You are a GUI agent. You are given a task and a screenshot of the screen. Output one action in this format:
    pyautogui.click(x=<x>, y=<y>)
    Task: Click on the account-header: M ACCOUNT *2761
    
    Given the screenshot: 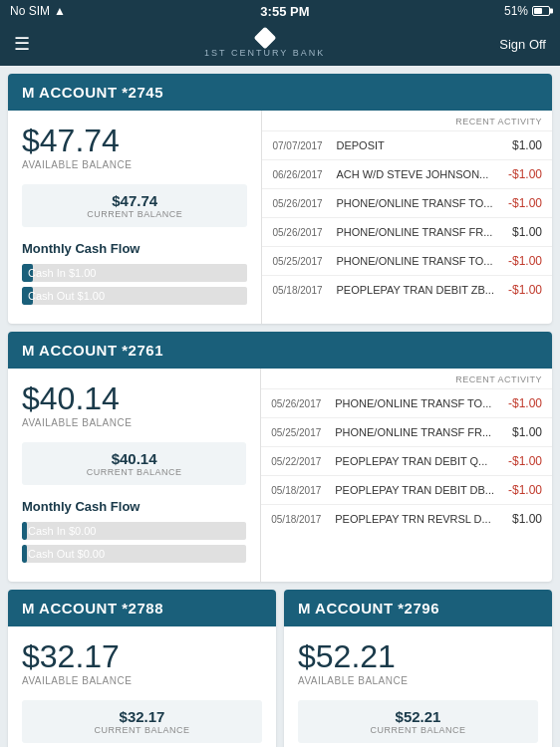 What is the action you would take?
    pyautogui.click(x=280, y=351)
    